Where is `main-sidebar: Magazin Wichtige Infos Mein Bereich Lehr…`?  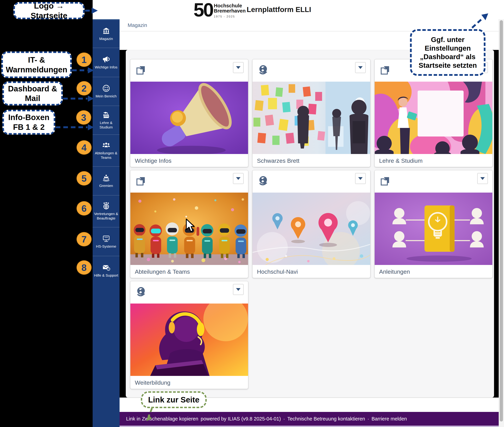
main-sidebar: Magazin Wichtige Infos Mein Bereich Lehr… is located at coordinates (106, 223).